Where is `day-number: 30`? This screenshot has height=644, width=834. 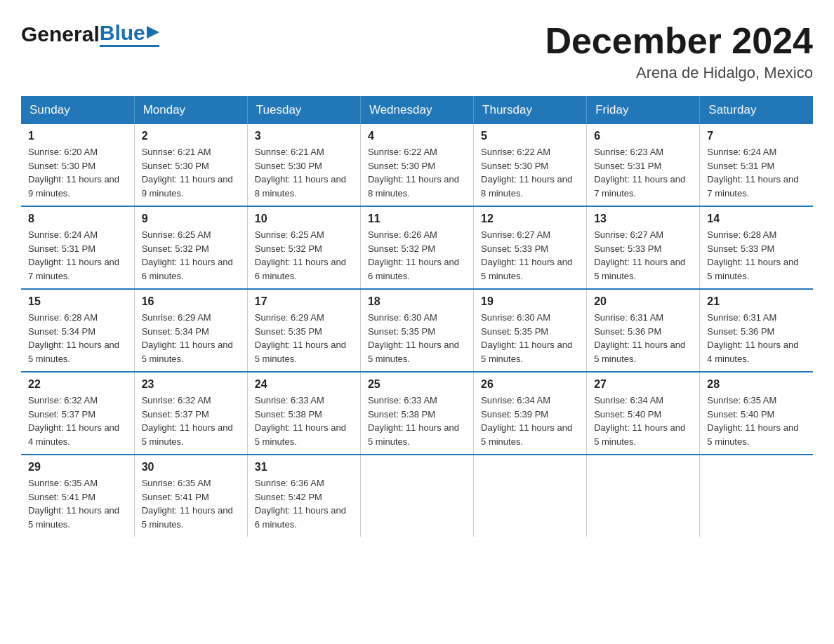
day-number: 30 is located at coordinates (191, 467).